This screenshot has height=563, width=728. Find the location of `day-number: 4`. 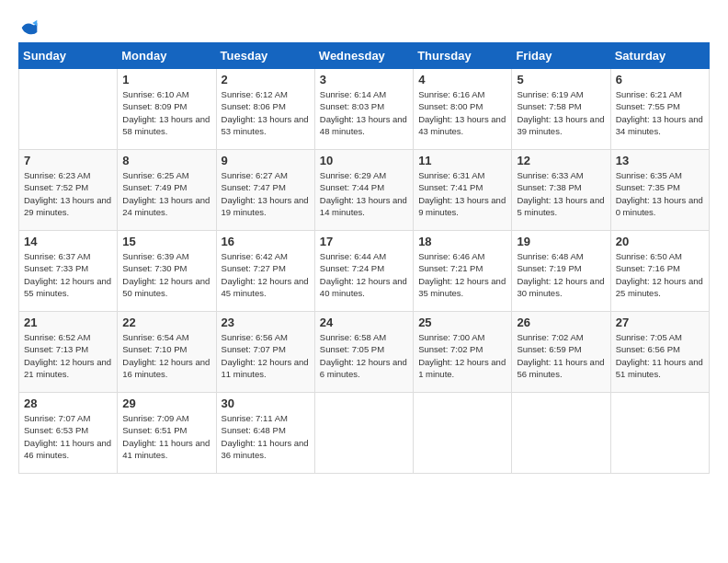

day-number: 4 is located at coordinates (462, 79).